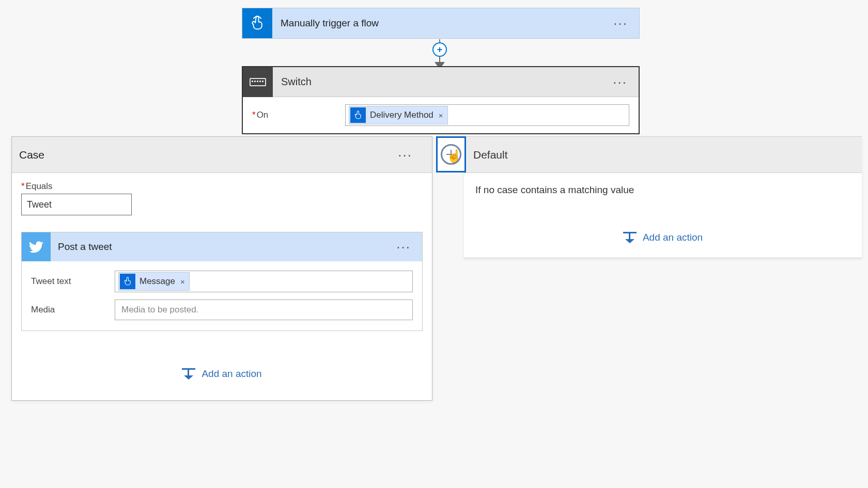 The image size is (868, 488). What do you see at coordinates (227, 247) in the screenshot?
I see `post-tweet-title: Post a tweet` at bounding box center [227, 247].